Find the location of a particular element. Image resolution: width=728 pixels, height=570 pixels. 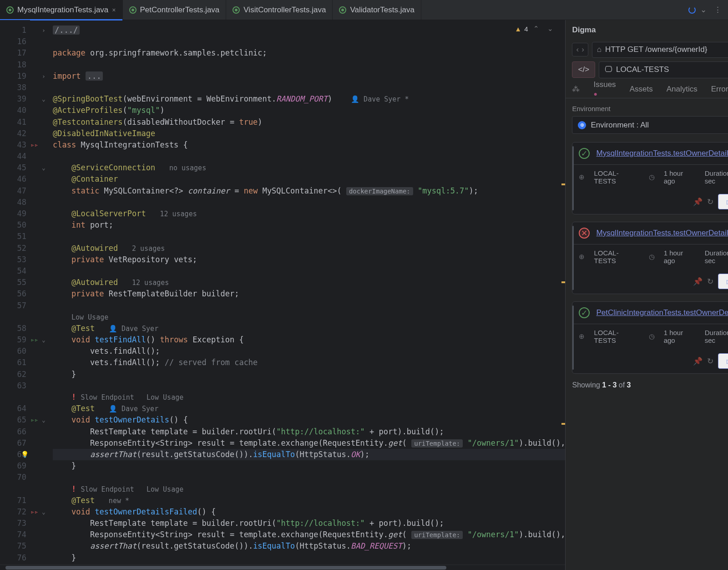

test-card: ✓ MysqlIntegrationTests.testOwnerDetails… is located at coordinates (650, 178).